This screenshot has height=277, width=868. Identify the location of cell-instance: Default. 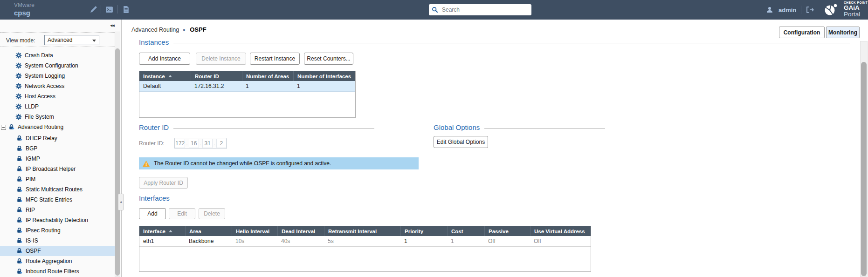
(165, 86).